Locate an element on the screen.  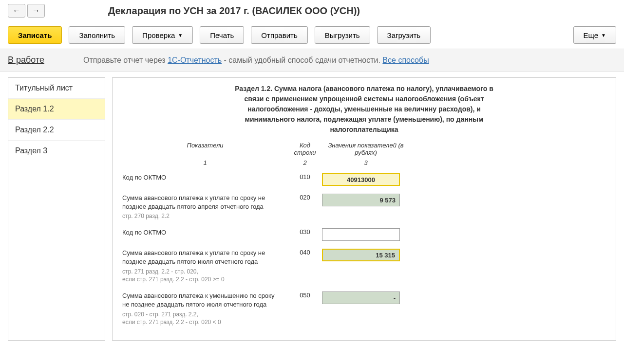
link-1c-report: 1С-Отчетность is located at coordinates (195, 60).